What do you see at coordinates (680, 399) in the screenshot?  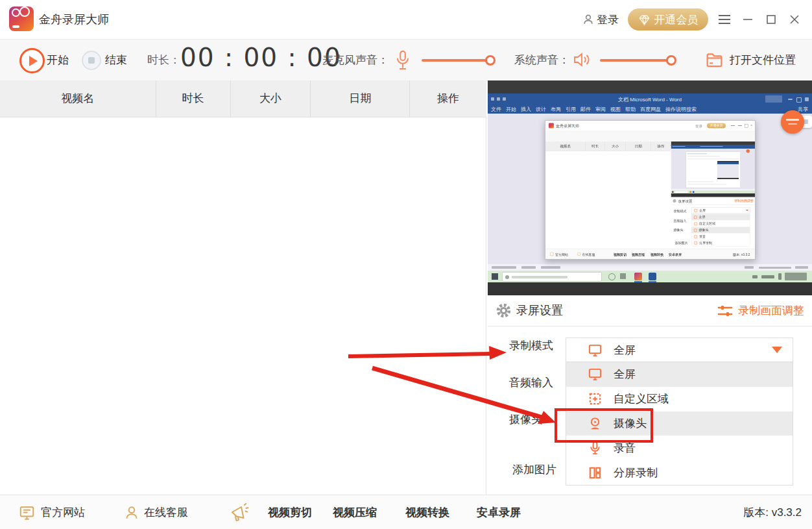 I see `dropdown-option-custom-region: 自定义区域` at bounding box center [680, 399].